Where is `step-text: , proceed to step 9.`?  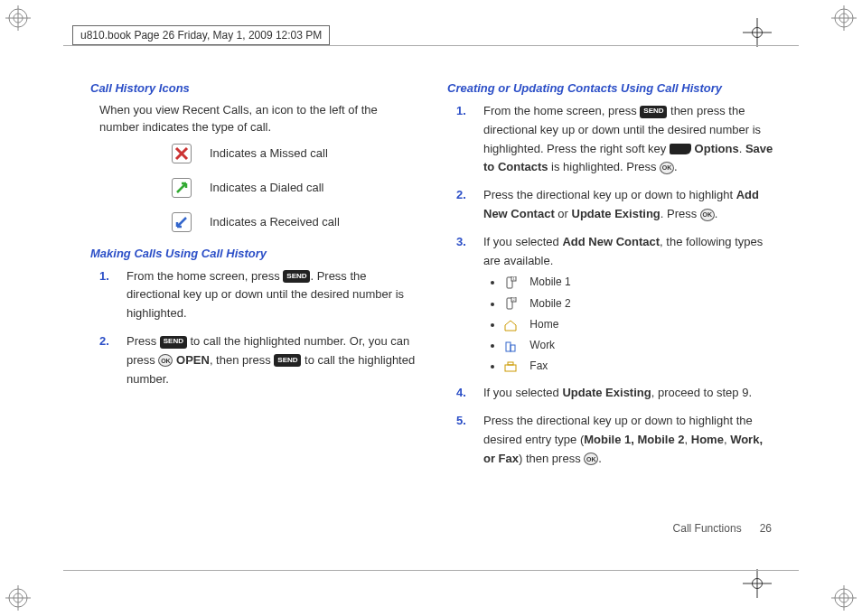
step-text: , proceed to step 9. is located at coordinates (701, 392).